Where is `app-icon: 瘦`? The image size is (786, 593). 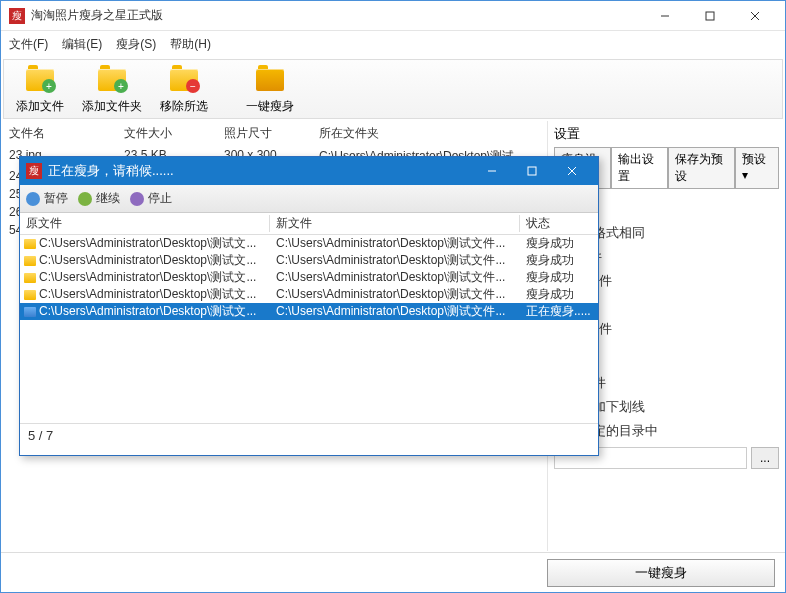
app-icon: 瘦 is located at coordinates (17, 16).